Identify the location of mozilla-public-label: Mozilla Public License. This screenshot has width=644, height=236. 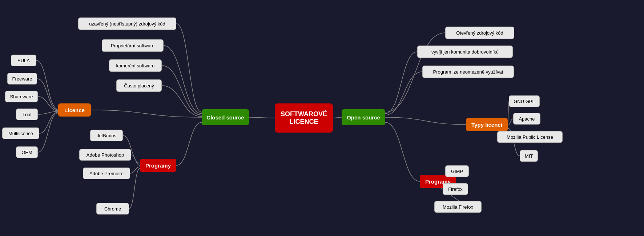
(530, 137).